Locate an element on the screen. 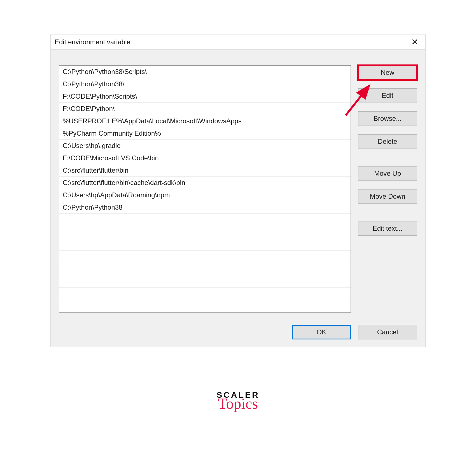  move-down-button: Move Down is located at coordinates (388, 196).